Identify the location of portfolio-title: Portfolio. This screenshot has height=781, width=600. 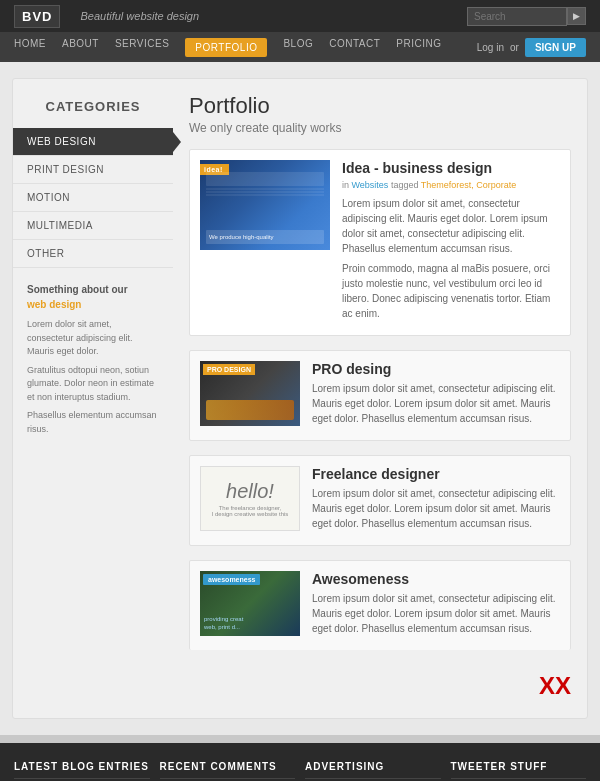
(380, 106).